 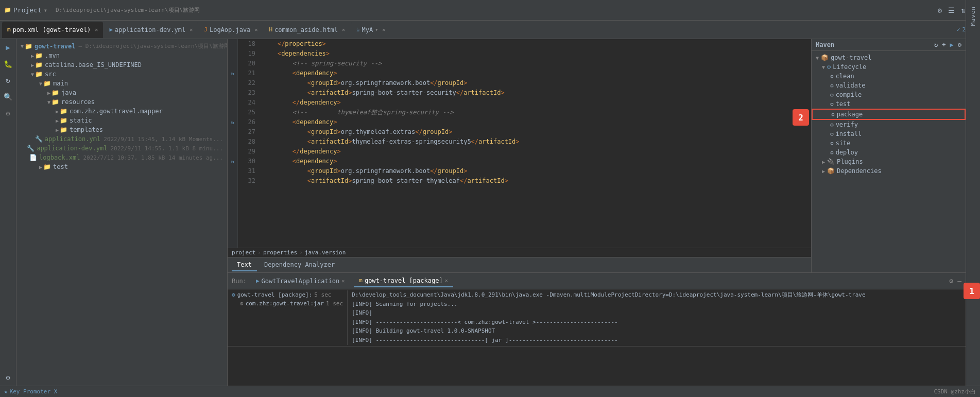 I want to click on status-right: CSDN @zhz小白, so click(x=955, y=391).